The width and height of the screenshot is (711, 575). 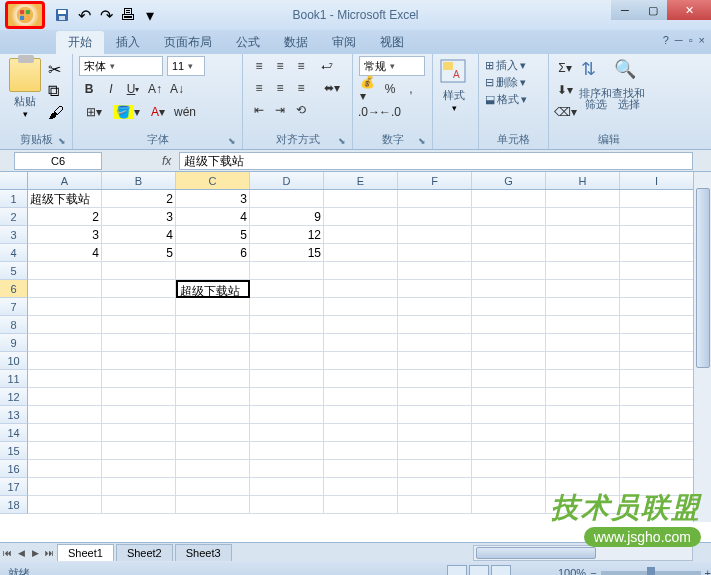 What do you see at coordinates (121, 66) in the screenshot?
I see `font-name-combo: 宋体▾` at bounding box center [121, 66].